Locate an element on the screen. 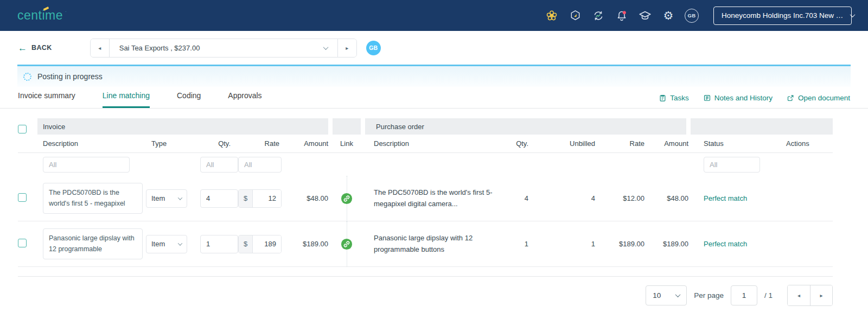 This screenshot has width=868, height=325. header-po-qty: Qty. is located at coordinates (527, 143).